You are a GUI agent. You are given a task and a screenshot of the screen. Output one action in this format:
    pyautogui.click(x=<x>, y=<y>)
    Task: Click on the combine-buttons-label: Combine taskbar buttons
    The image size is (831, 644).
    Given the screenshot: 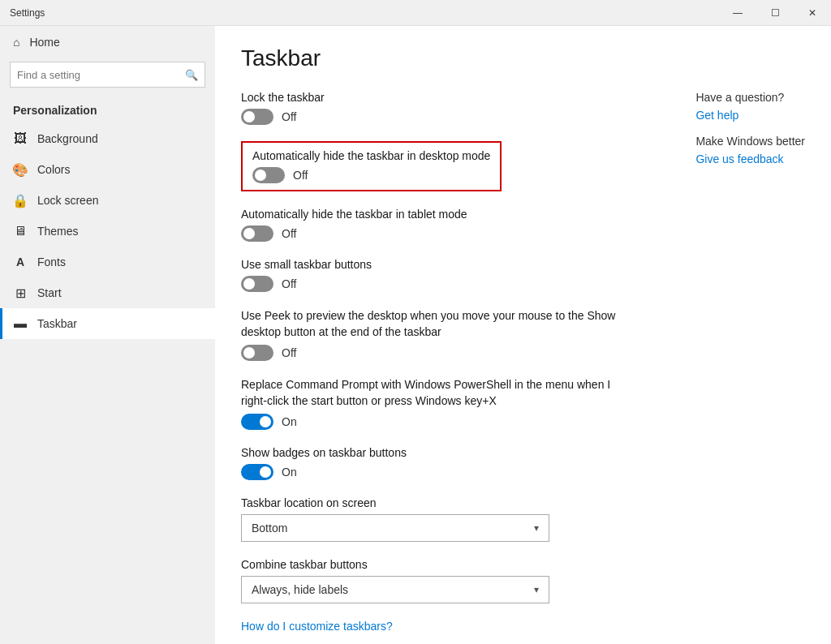 What is the action you would take?
    pyautogui.click(x=523, y=565)
    